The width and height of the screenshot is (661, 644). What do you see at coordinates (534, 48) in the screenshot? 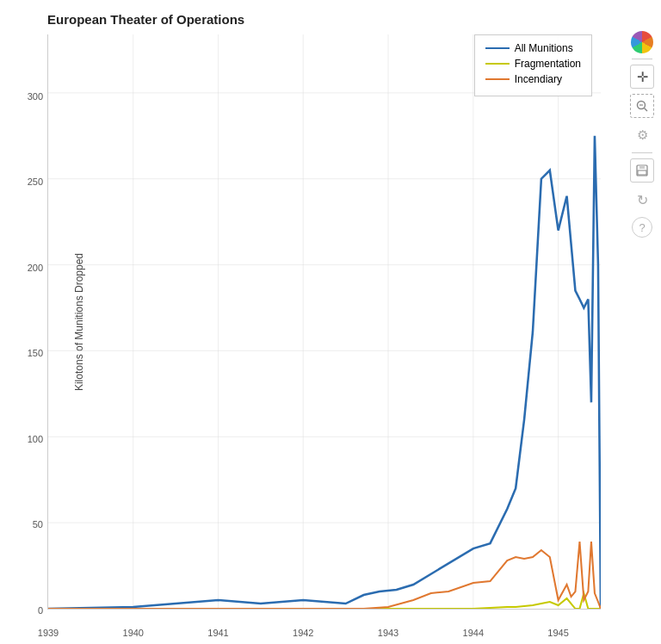
I see `legend-item-all-munitions: All Munitions` at bounding box center [534, 48].